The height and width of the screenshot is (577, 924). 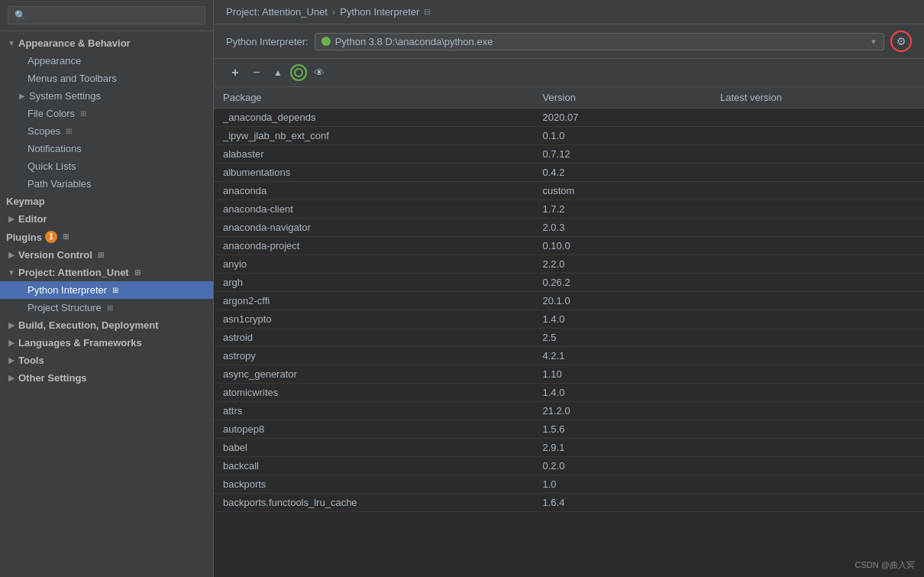 I want to click on search-box, so click(x=107, y=15).